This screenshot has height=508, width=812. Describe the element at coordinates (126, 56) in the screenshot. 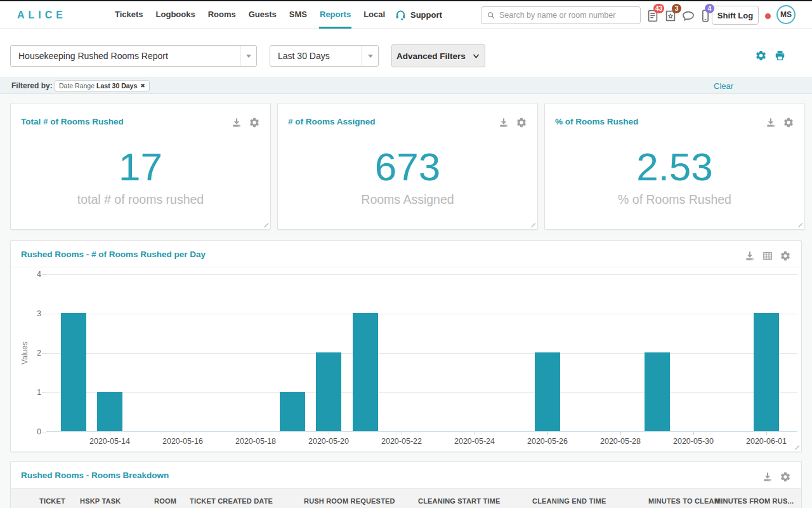

I see `report-select-value: Housekeeping Rushed Rooms Report` at that location.